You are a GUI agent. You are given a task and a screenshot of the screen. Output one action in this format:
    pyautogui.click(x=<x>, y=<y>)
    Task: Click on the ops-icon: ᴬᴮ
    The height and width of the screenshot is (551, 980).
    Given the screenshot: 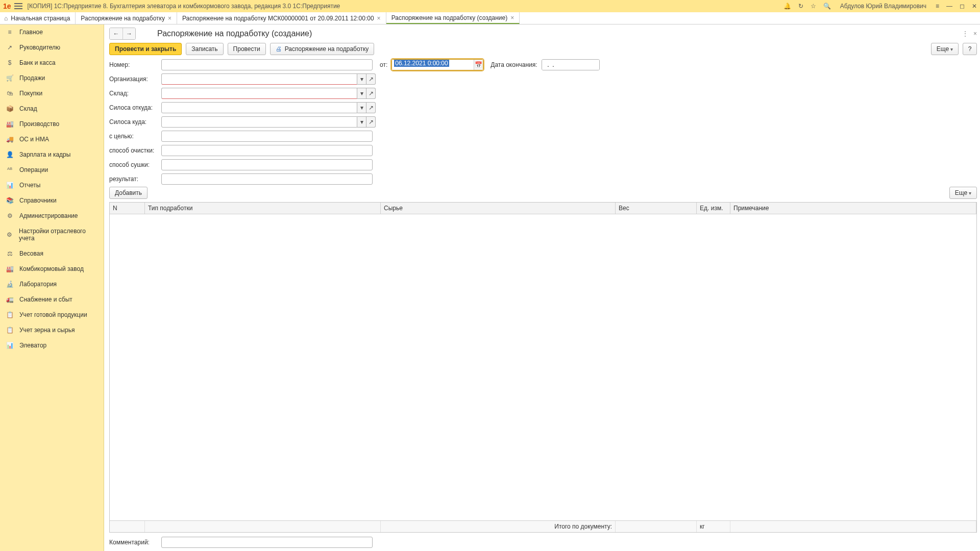 What is the action you would take?
    pyautogui.click(x=10, y=170)
    